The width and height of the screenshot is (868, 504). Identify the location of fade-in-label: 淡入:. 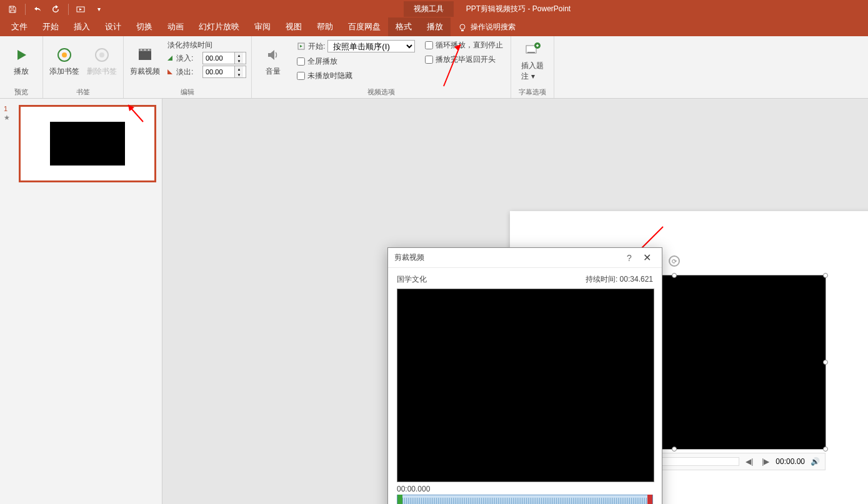
(188, 59).